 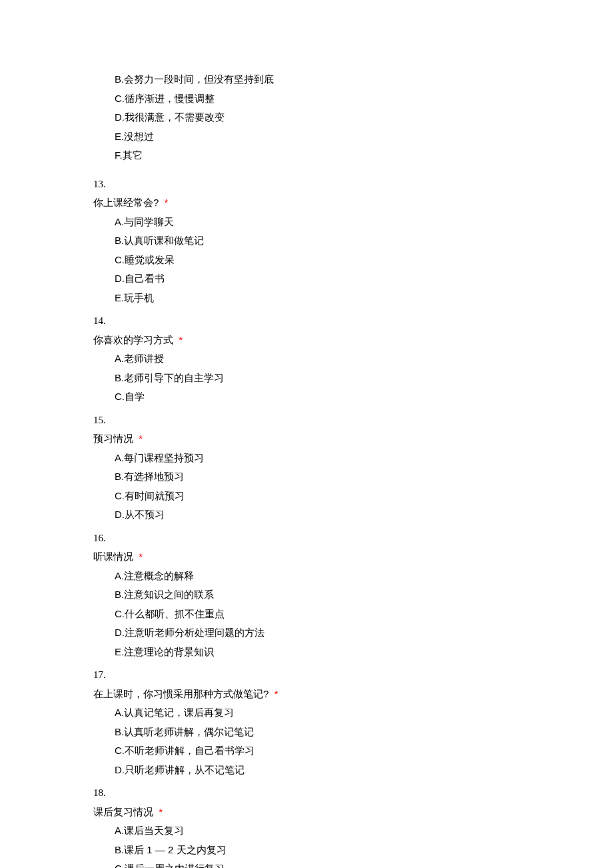 What do you see at coordinates (115, 556) in the screenshot?
I see `question-text: 听课情况` at bounding box center [115, 556].